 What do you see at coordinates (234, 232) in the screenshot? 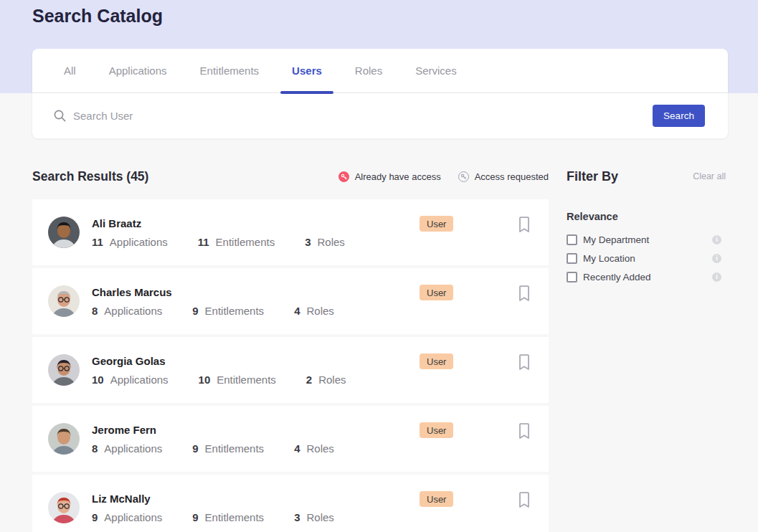
I see `card-info: Ali Braatz 11Applications 11Entitlements…` at bounding box center [234, 232].